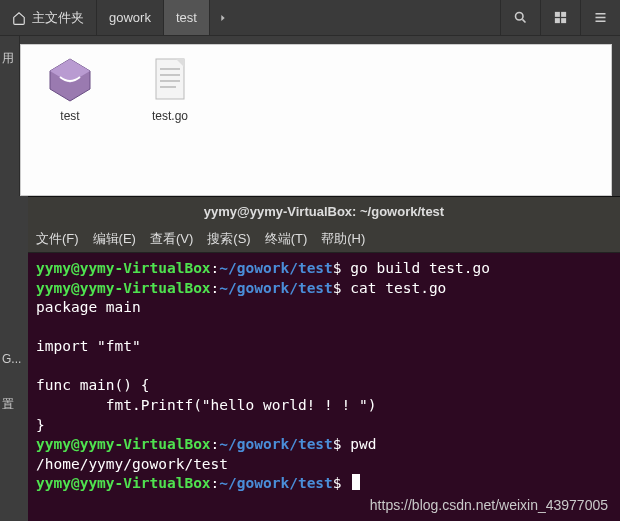  I want to click on menu-edit: 编辑(E), so click(114, 239).